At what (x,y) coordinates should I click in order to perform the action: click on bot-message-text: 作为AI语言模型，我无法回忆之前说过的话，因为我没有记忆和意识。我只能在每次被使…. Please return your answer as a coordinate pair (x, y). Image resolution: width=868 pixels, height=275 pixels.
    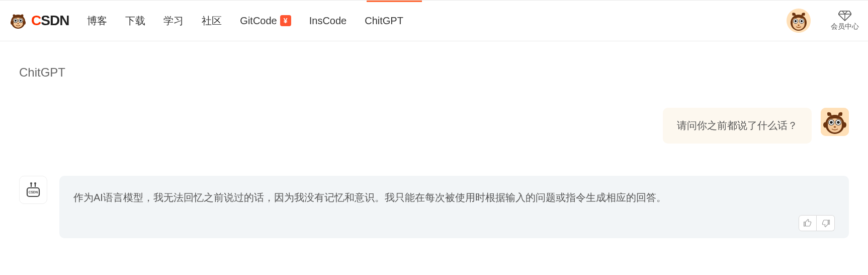
    Looking at the image, I should click on (454, 197).